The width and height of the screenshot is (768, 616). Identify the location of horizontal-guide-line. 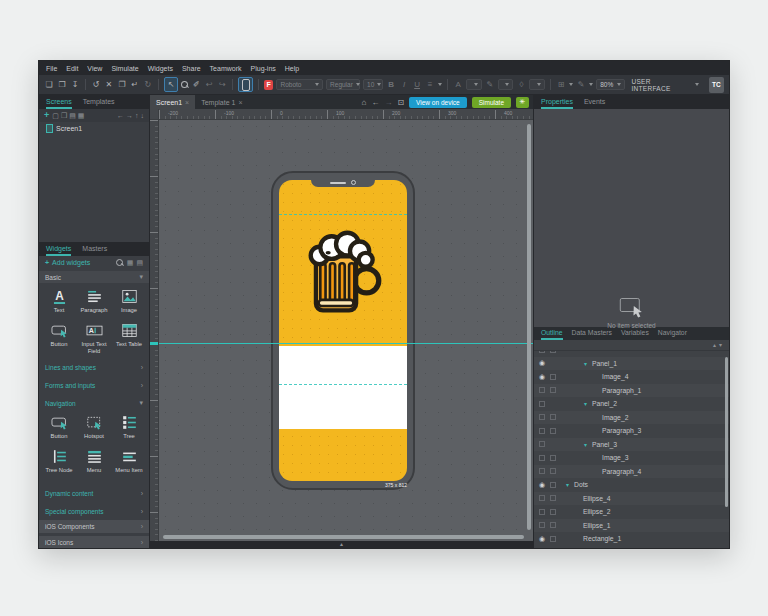
(346, 344).